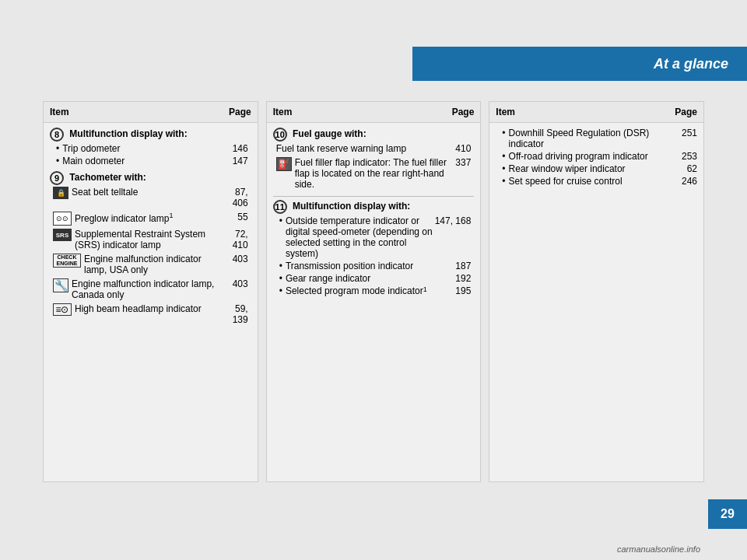  Describe the element at coordinates (149, 240) in the screenshot. I see `icon-row-srs: SRS Supplemental Restraint System (SRS) …` at that location.